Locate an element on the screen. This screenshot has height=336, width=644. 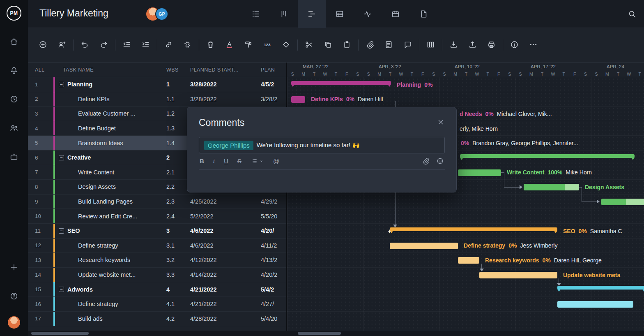
format-list-button is located at coordinates (257, 161).